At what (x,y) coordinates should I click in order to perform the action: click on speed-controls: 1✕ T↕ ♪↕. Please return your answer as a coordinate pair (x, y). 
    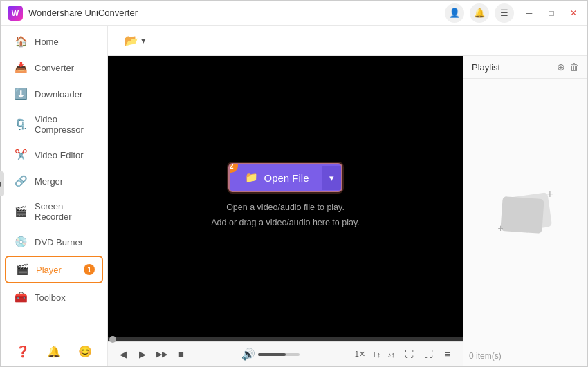
    Looking at the image, I should click on (375, 354).